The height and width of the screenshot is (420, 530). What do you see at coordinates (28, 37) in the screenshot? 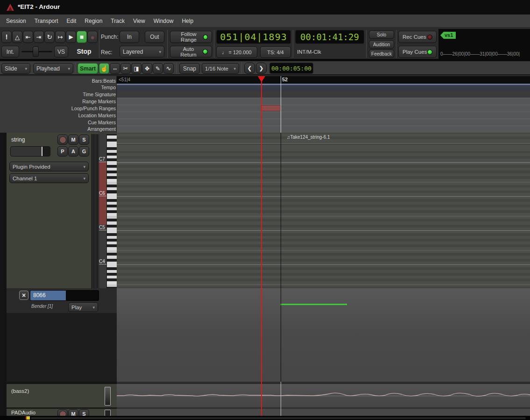
I see `goto-start-button: ⇤` at bounding box center [28, 37].